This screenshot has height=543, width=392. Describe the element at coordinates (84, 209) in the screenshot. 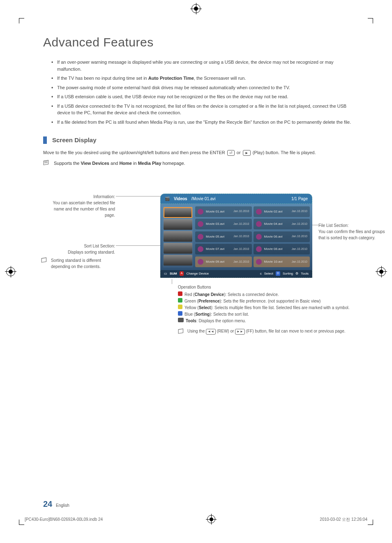

I see `callout-body: You can ascertain the selected file name…` at that location.